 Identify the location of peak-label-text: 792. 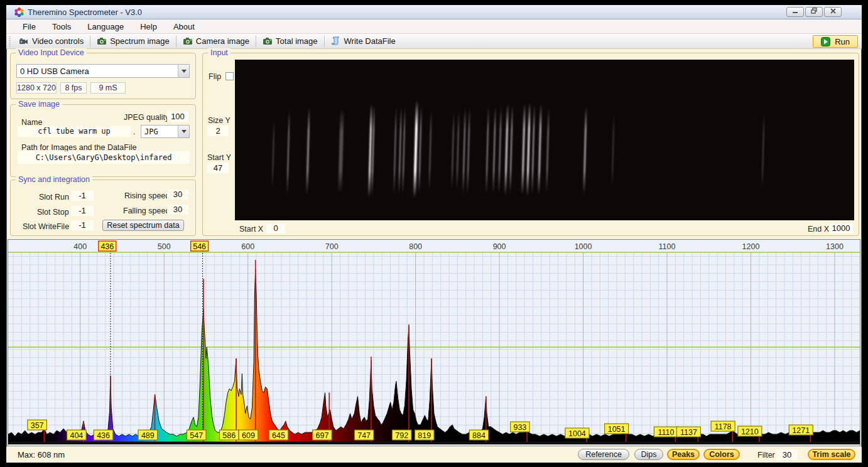
(402, 436).